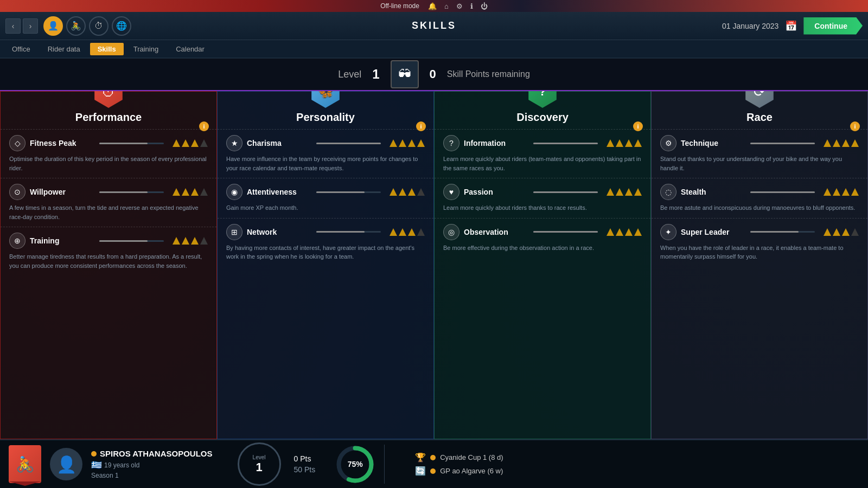 This screenshot has width=868, height=488. Describe the element at coordinates (25, 464) in the screenshot. I see `rider-jersey: 🚴` at that location.